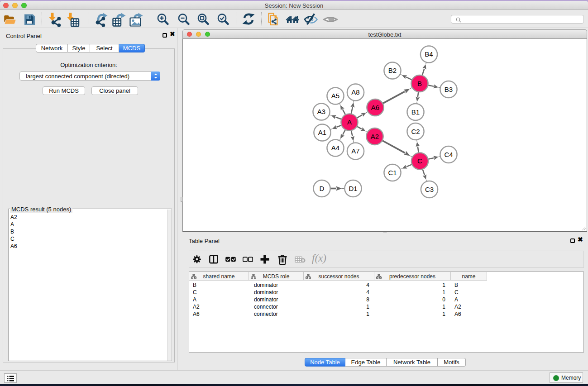 Image resolution: width=588 pixels, height=386 pixels. What do you see at coordinates (449, 90) in the screenshot?
I see `svg-text: B3` at bounding box center [449, 90].